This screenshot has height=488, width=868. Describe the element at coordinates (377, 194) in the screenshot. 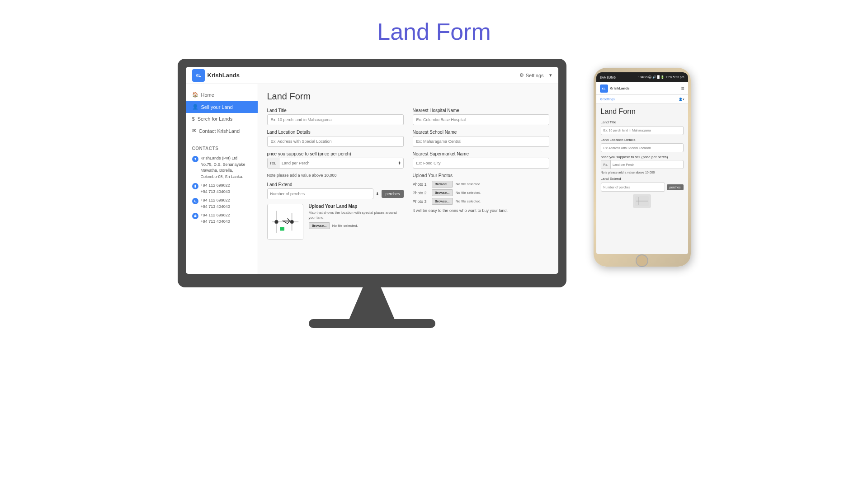

I see `extend-spinner-icon: ⬍` at that location.